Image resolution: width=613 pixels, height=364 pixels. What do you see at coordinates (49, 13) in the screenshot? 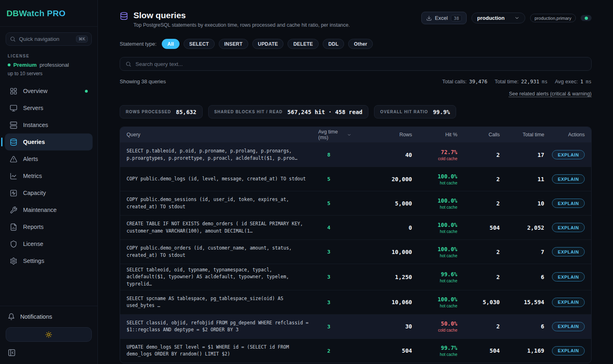
I see `app-logo-area: DBWatch PRO` at bounding box center [49, 13].